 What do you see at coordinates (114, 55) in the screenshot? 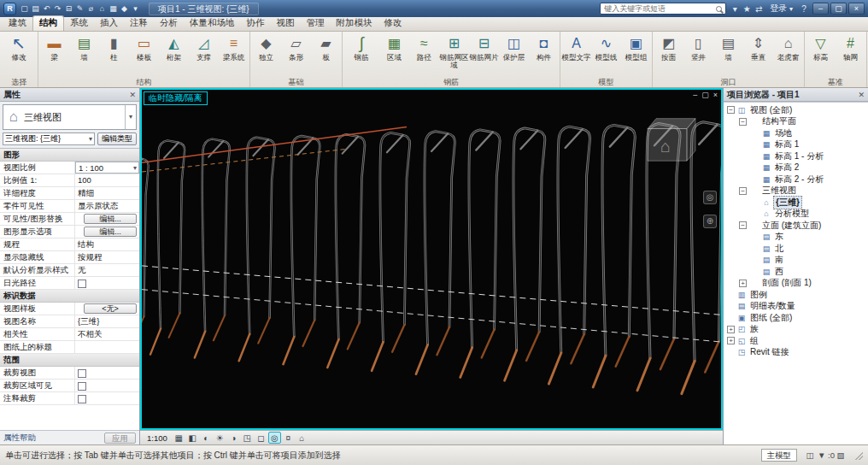
I see `ribbon-button: ▮柱` at bounding box center [114, 55].